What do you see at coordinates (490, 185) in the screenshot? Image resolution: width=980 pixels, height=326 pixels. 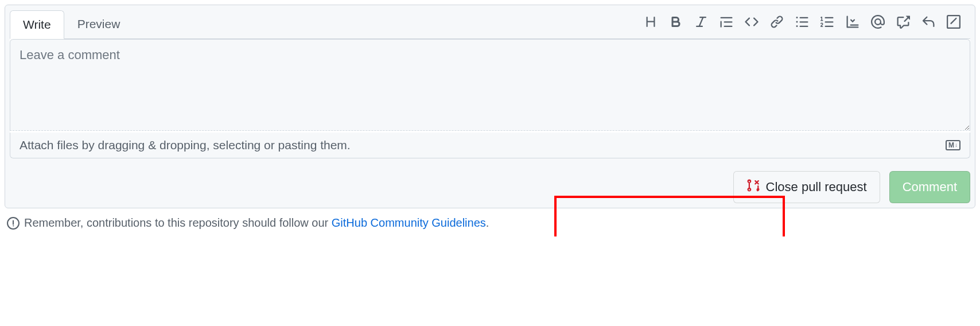 I see `action-bar: Close pull request Comment` at bounding box center [490, 185].